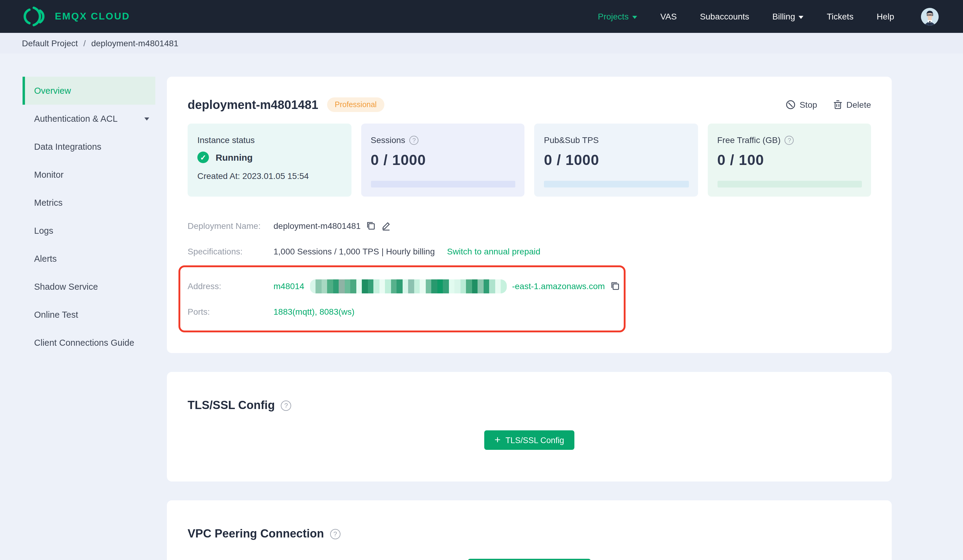 The image size is (963, 560). I want to click on switch-annual-prepaid-link: Switch to annual prepaid, so click(494, 251).